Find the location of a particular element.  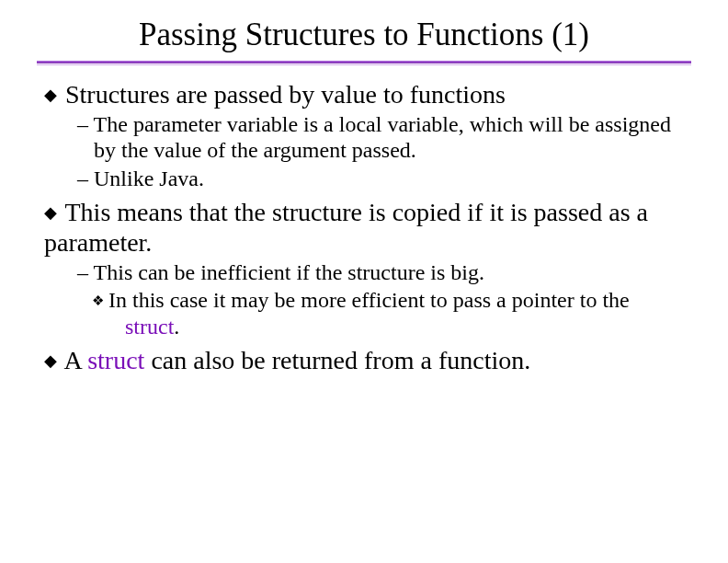

bullet-1: ◆ Structures are passed by value to func… is located at coordinates (364, 94).